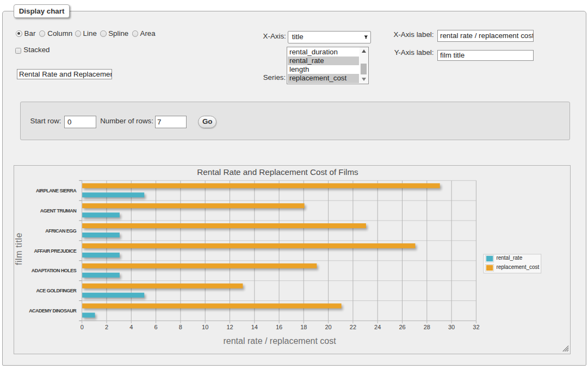 The image size is (588, 370). I want to click on svg-text: AFRICAN EGG, so click(61, 230).